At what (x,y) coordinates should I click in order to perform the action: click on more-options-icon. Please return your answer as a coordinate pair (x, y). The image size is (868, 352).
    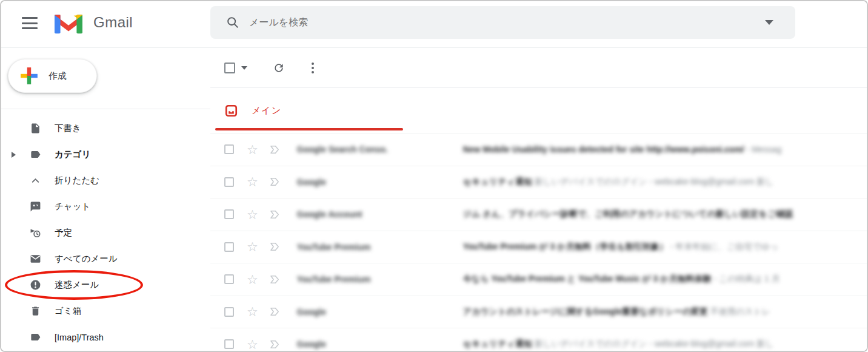
    Looking at the image, I should click on (313, 68).